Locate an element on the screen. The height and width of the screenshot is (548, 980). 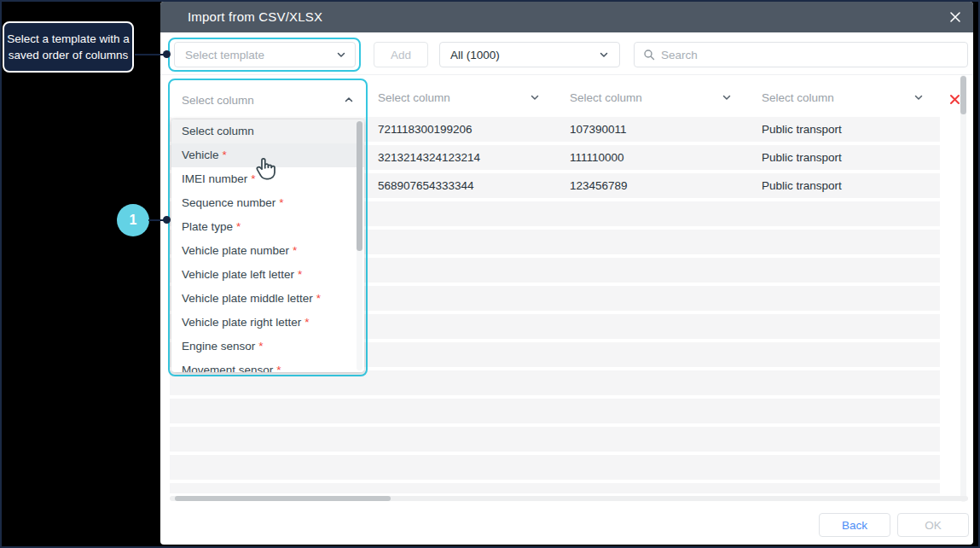
dropdown-option-label: Engine sensor is located at coordinates (218, 347).